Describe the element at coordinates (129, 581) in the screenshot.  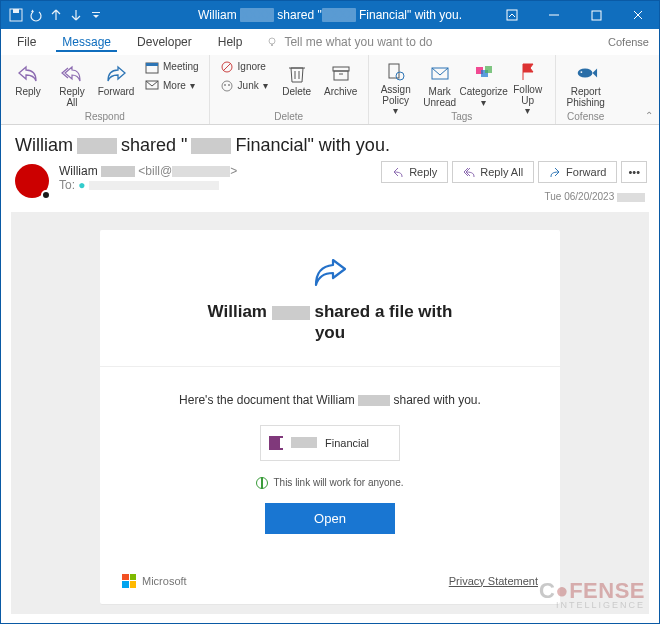
I see `microsoft-icon` at that location.